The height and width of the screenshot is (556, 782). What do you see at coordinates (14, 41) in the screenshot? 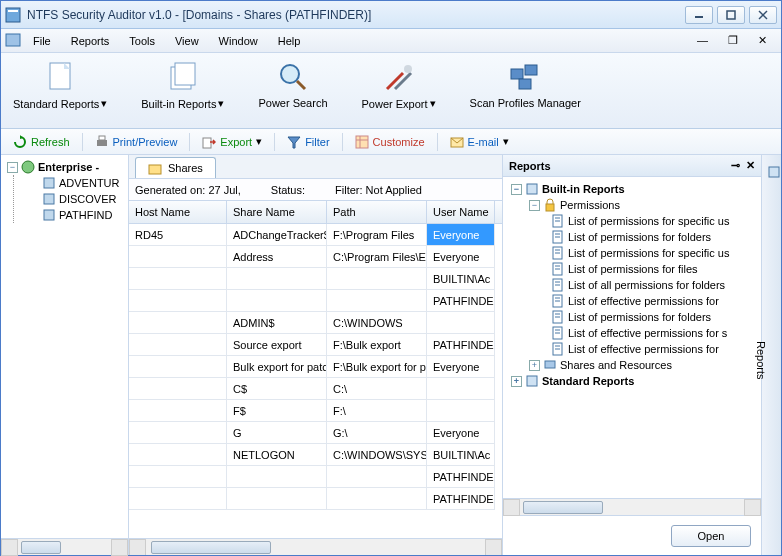
I see `system-menu-icon` at bounding box center [14, 41].